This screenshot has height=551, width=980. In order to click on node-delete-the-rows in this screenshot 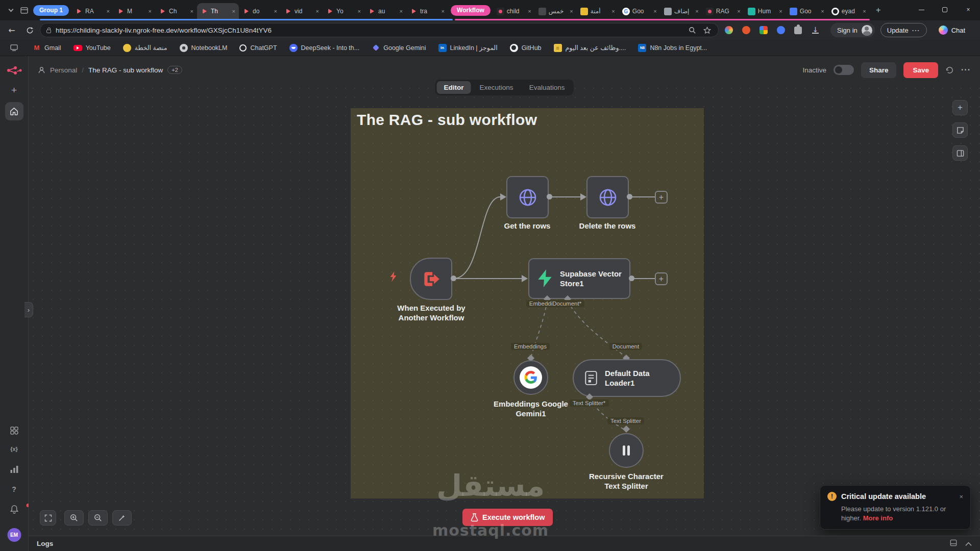, I will do `click(607, 197)`.